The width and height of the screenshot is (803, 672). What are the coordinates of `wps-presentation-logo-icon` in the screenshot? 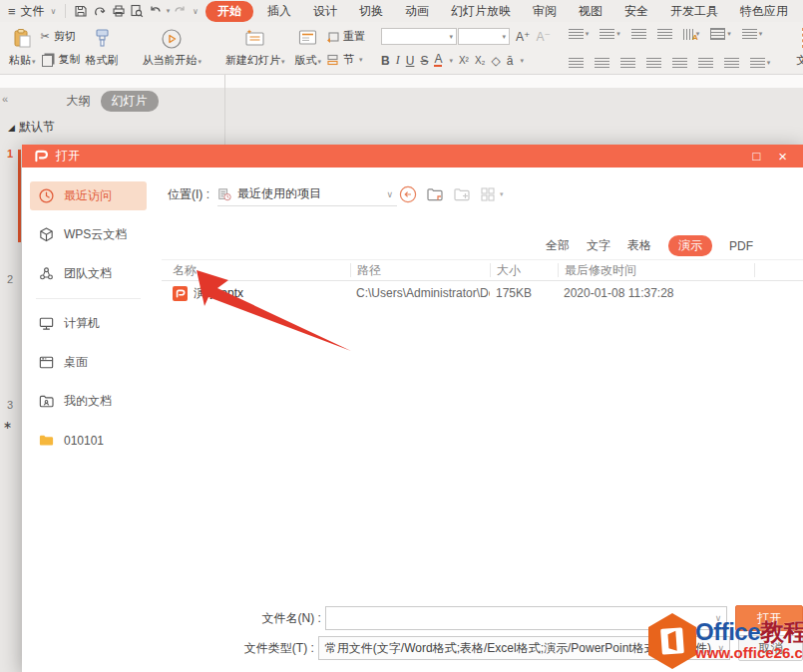 It's located at (42, 156).